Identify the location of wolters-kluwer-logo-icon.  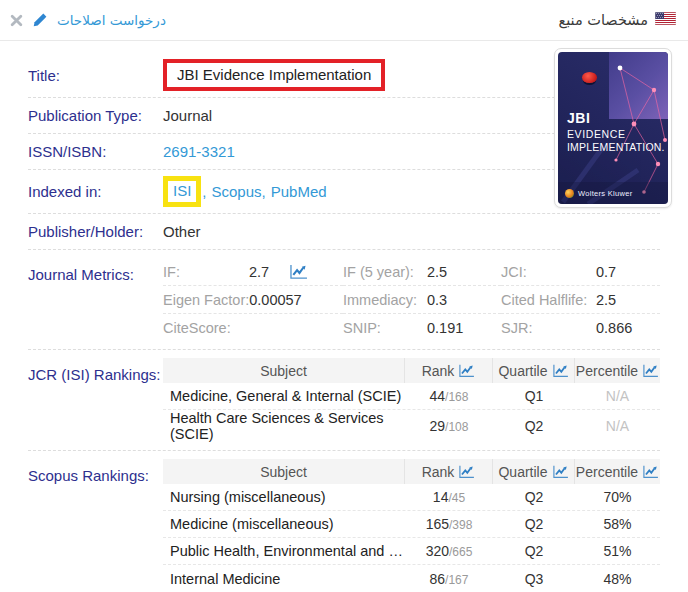
(570, 194).